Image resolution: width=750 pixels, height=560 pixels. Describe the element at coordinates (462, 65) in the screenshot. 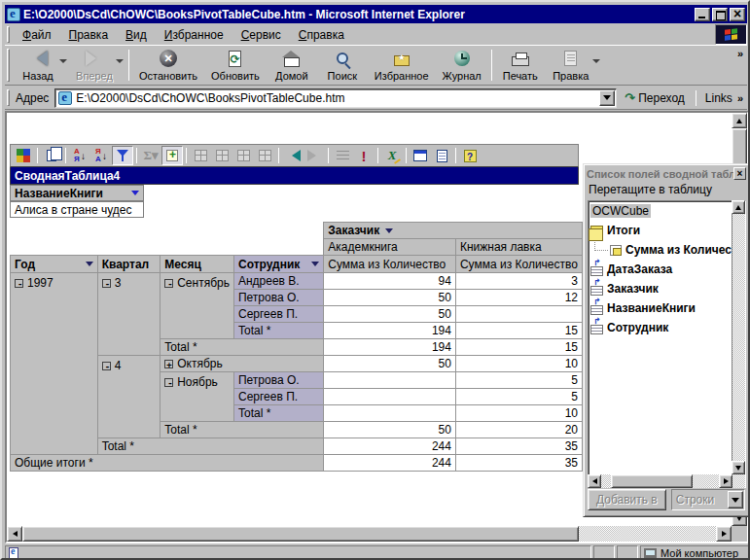

I see `history-button: Журнал` at that location.